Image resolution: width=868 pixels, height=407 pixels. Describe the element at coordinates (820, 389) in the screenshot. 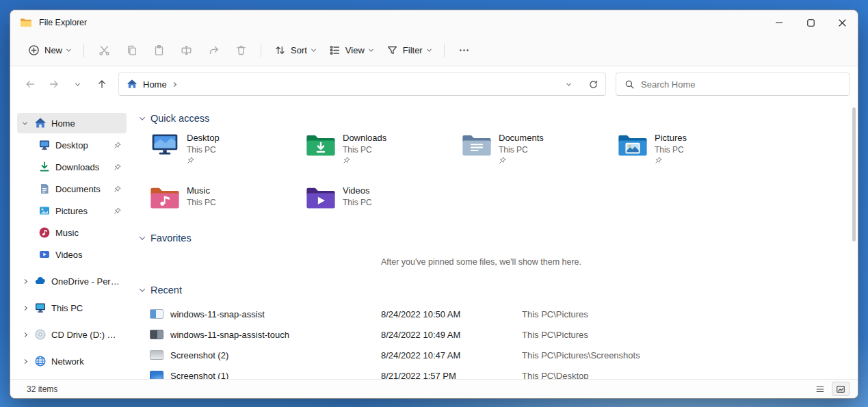

I see `details-view-icon` at that location.